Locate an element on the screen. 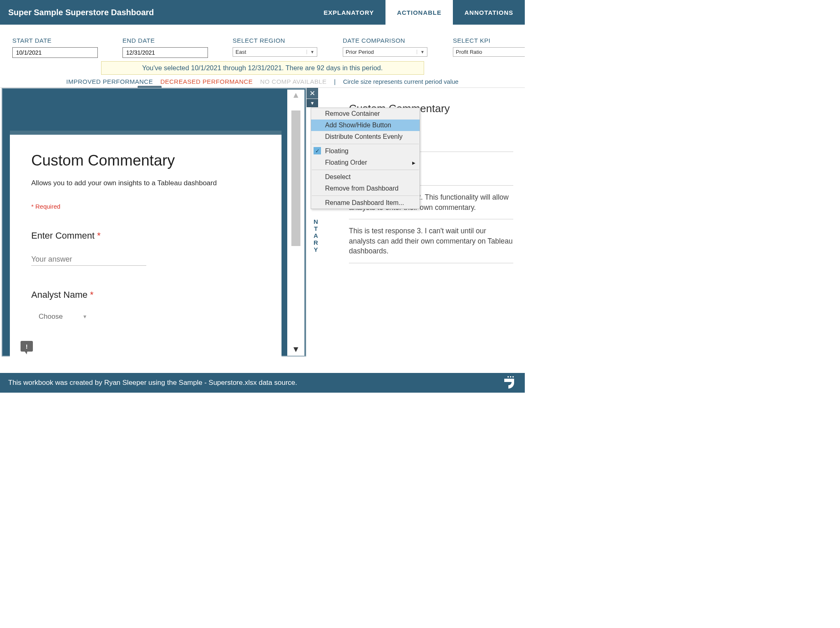 The width and height of the screenshot is (840, 628). tab-explanatory: EXPLANATORY is located at coordinates (348, 12).